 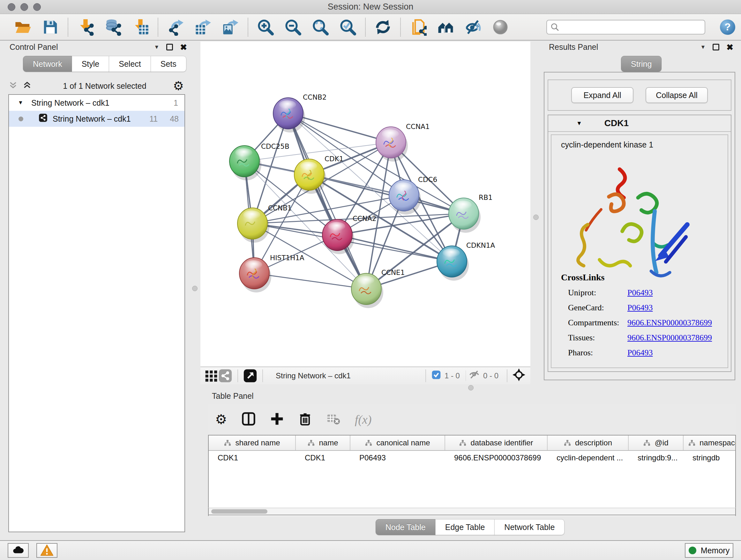 What do you see at coordinates (730, 47) in the screenshot?
I see `results-close-icon: ✖` at bounding box center [730, 47].